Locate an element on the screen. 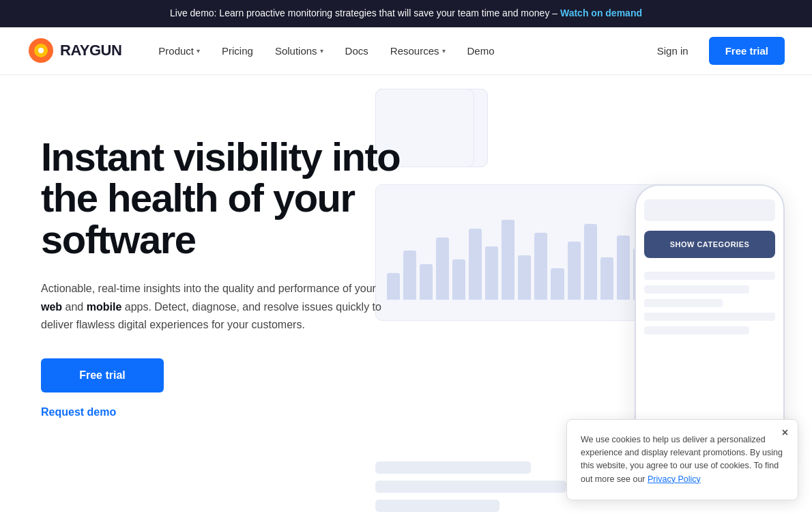  cookie-text: We use cookies to help us deliver a pers… is located at coordinates (682, 460).